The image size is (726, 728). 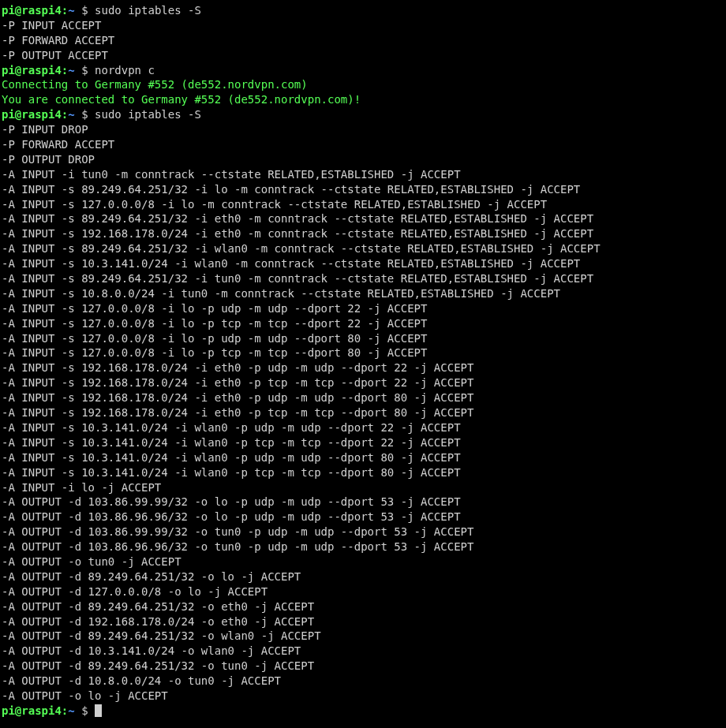 What do you see at coordinates (363, 547) in the screenshot?
I see `output-line: -A OUTPUT -d 103.86.96.96/32 -o tun0 -p …` at bounding box center [363, 547].